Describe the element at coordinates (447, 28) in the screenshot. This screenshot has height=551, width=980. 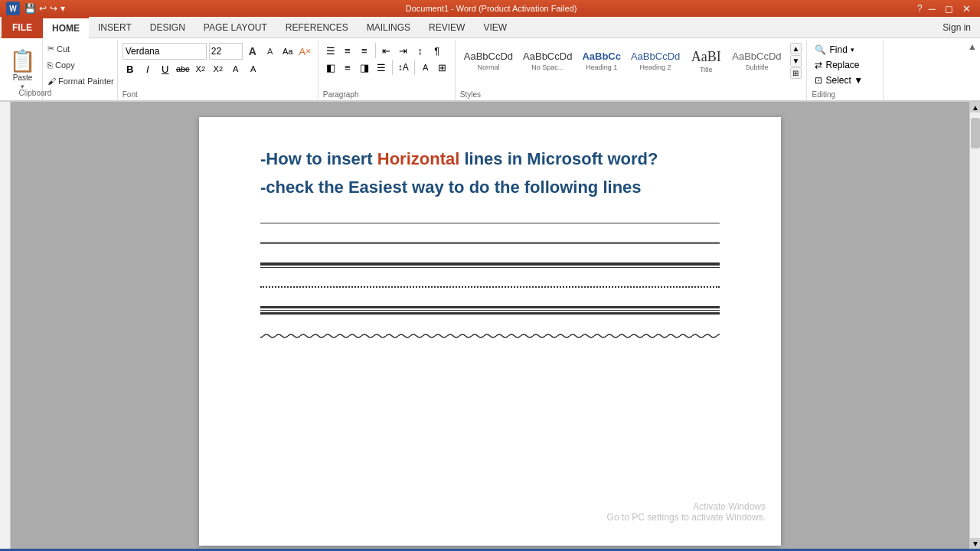
I see `tab-review: REVIEW` at that location.